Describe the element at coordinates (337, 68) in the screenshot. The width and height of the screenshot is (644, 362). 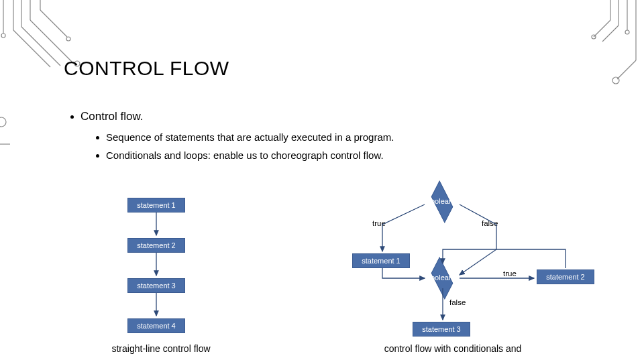
I see `page-title: CONTROL FLOW` at that location.